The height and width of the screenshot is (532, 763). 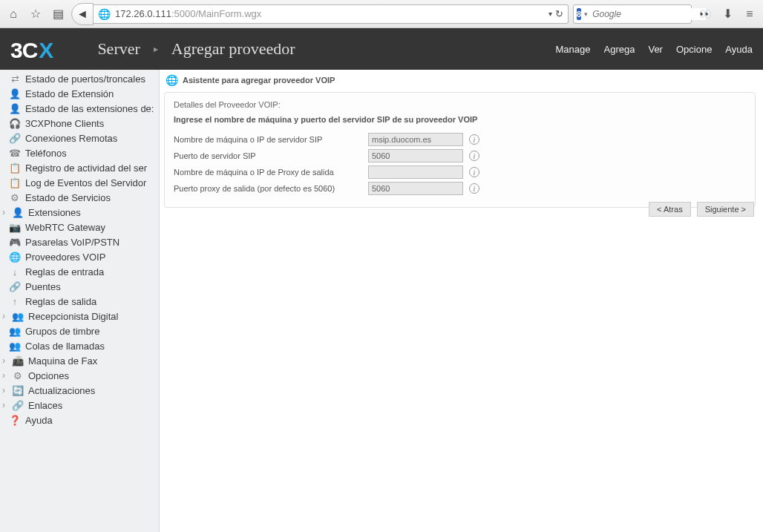 I want to click on sidebar-item-label: Pasarelas VoIP/PSTN, so click(x=73, y=242).